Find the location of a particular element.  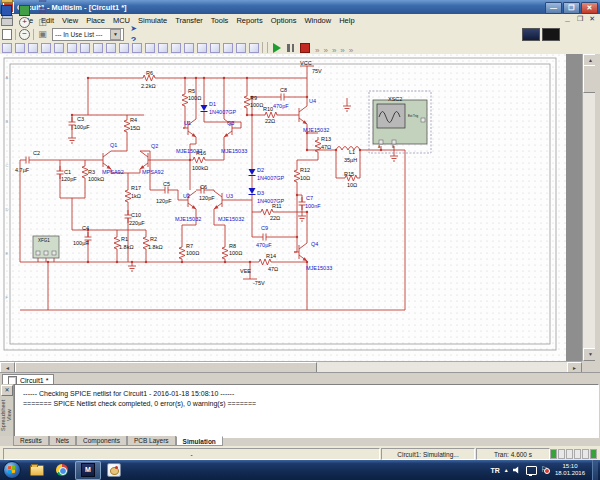

doc-tab-label: Circuit1 * is located at coordinates (34, 380).